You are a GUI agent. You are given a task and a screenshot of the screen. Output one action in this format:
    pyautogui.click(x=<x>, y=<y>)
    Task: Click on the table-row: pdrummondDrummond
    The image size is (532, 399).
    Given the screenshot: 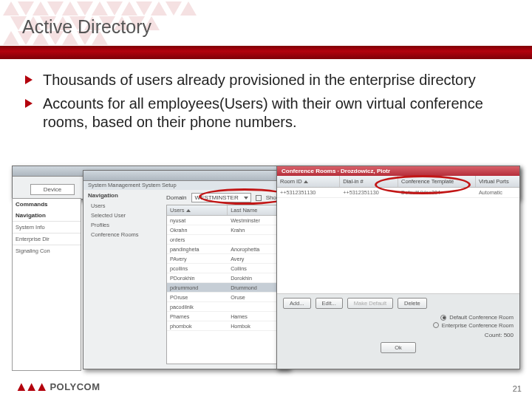 What is the action you would take?
    pyautogui.click(x=225, y=288)
    